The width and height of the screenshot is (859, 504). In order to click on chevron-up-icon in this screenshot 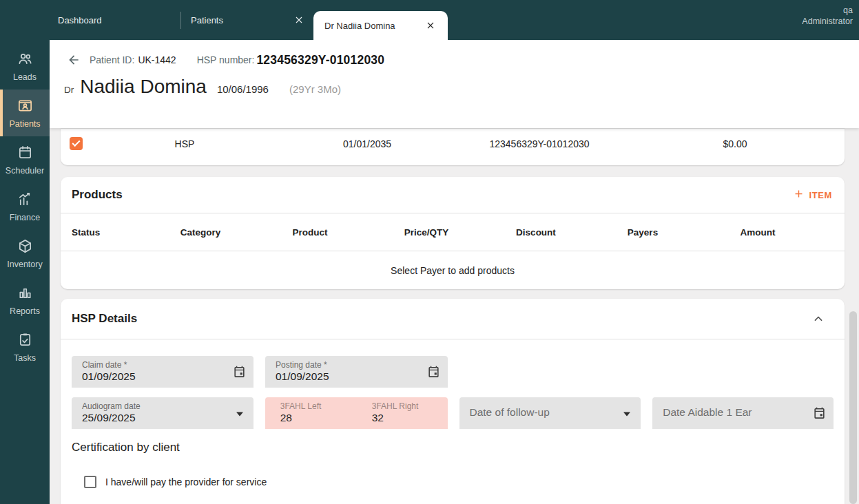, I will do `click(818, 319)`.